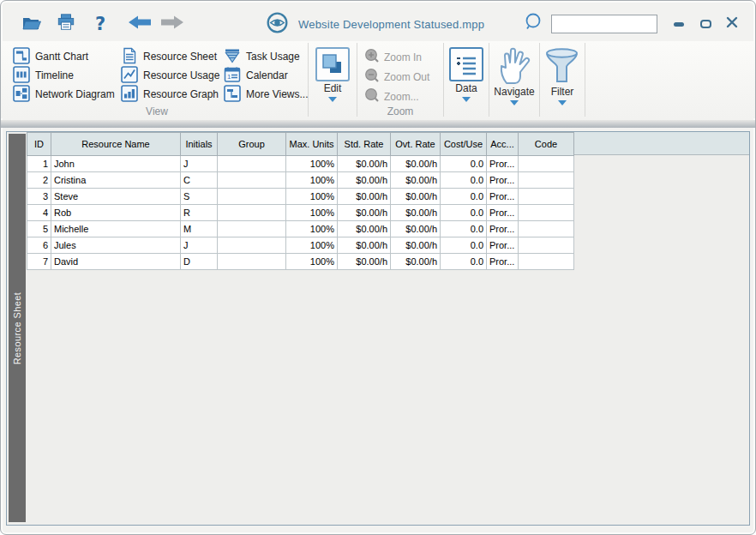 The image size is (756, 535). What do you see at coordinates (117, 165) in the screenshot?
I see `table-cell: John` at bounding box center [117, 165].